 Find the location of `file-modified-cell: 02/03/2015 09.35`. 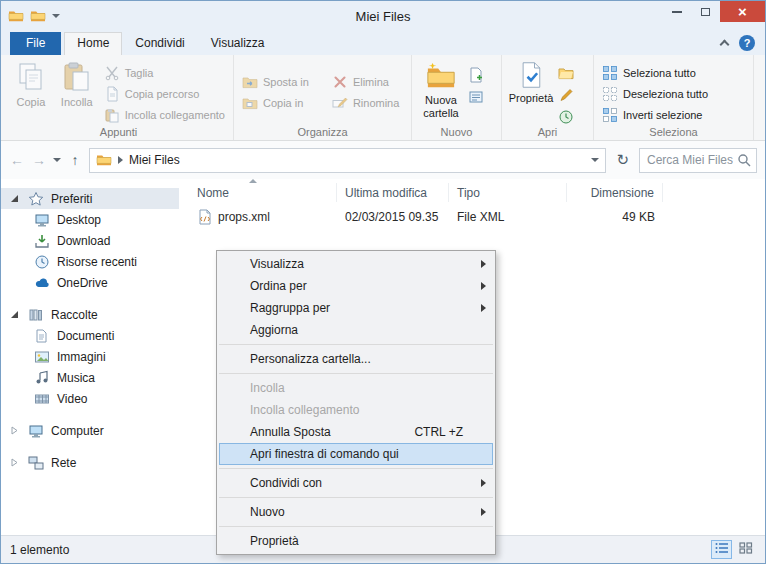

file-modified-cell: 02/03/2015 09.35 is located at coordinates (393, 217).